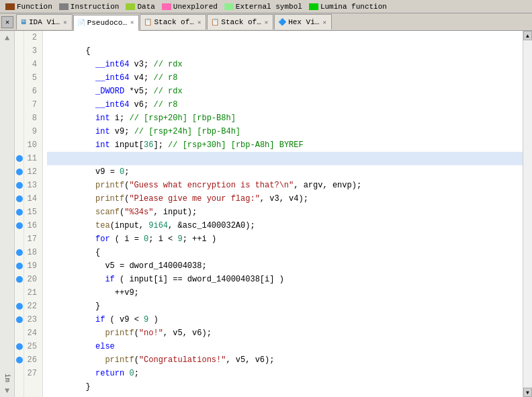  What do you see at coordinates (7, 378) in the screenshot?
I see `side-label: im` at bounding box center [7, 378].